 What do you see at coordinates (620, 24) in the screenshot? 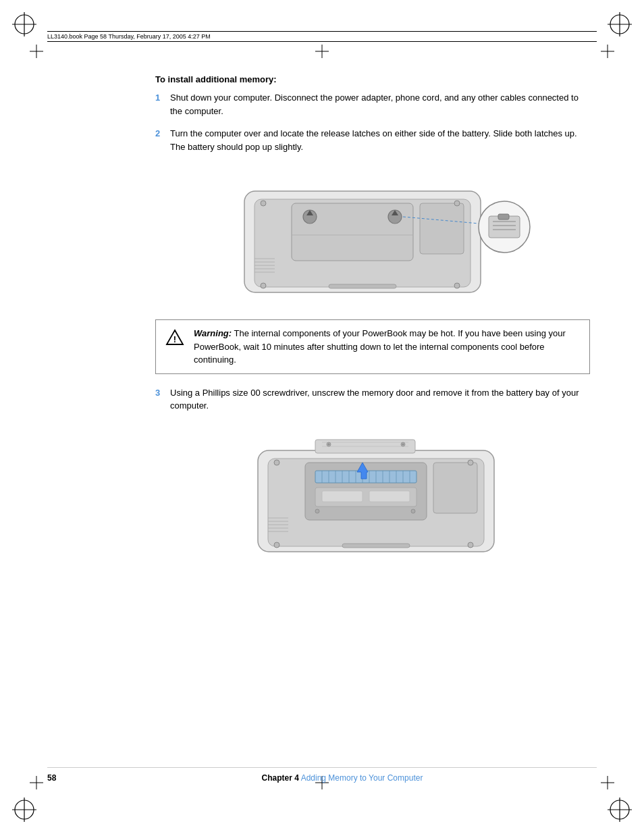
I see `reg-mark-tr` at bounding box center [620, 24].